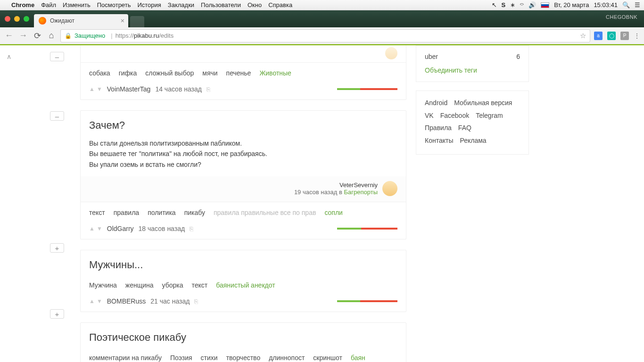 The height and width of the screenshot is (362, 644). I want to click on menu-view: Посмотреть, so click(114, 5).